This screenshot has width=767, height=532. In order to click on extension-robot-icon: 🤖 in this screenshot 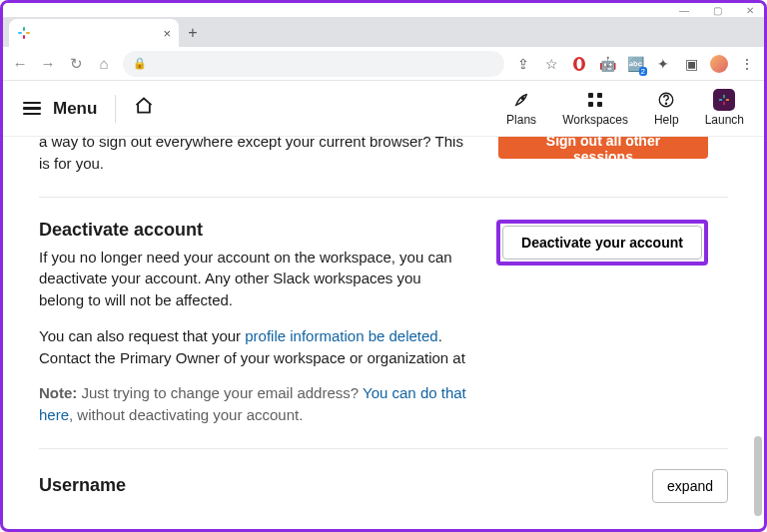, I will do `click(607, 64)`.